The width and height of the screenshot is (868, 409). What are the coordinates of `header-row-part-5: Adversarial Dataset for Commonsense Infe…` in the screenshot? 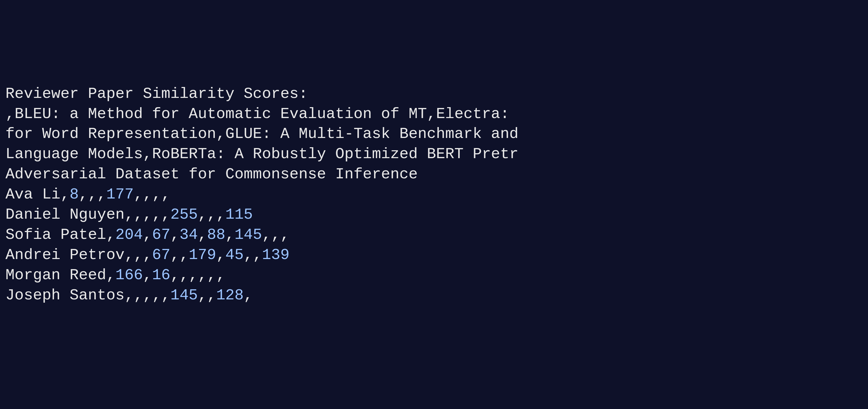 It's located at (434, 175).